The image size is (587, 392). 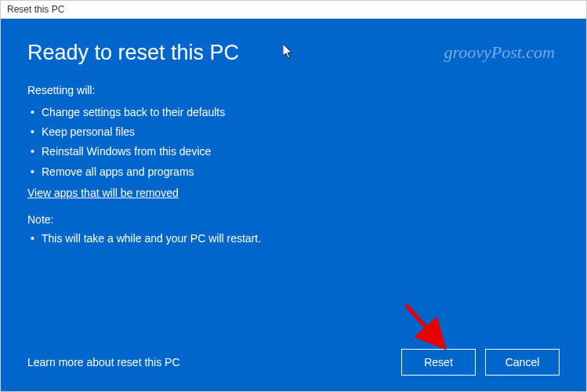 What do you see at coordinates (522, 362) in the screenshot?
I see `cancel-button: Cancel` at bounding box center [522, 362].